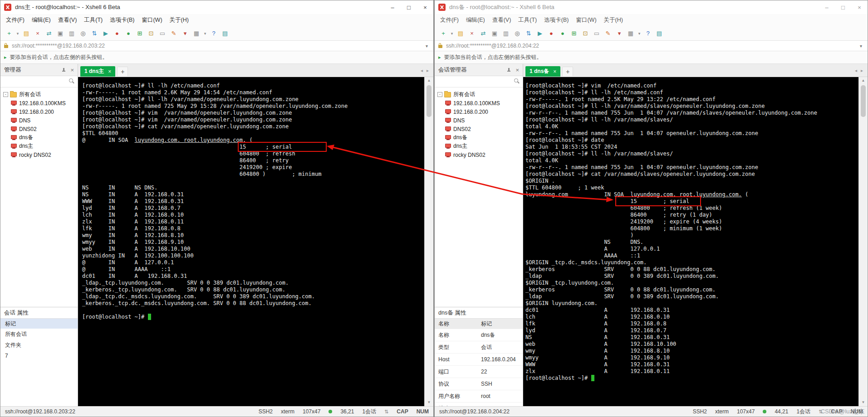 This screenshot has height=417, width=868. Describe the element at coordinates (98, 72) in the screenshot. I see `tab-dns-master: 1 dns主 ×` at that location.